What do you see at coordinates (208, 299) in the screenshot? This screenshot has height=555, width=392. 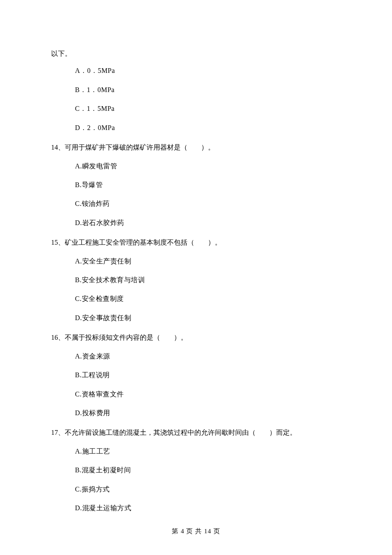 I see `q15-option-c: C.安全检查制度` at bounding box center [208, 299].